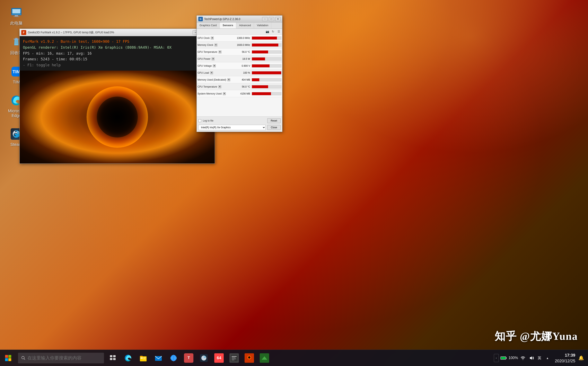 The image size is (588, 366). I want to click on furmark-line1: FurMark v1.9.2 - Burn-in test, 1600×900 …, so click(117, 42).